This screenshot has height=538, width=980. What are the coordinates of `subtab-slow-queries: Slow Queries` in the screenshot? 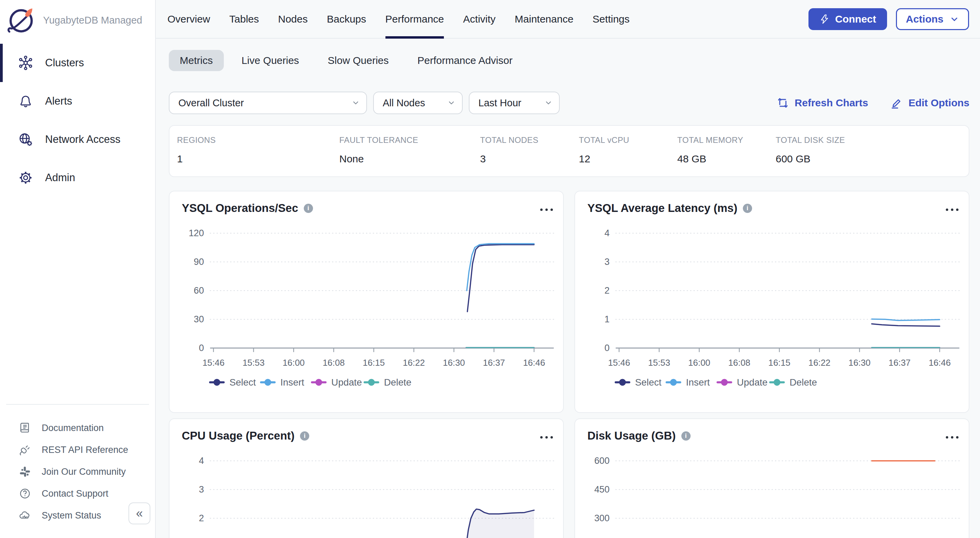 It's located at (358, 60).